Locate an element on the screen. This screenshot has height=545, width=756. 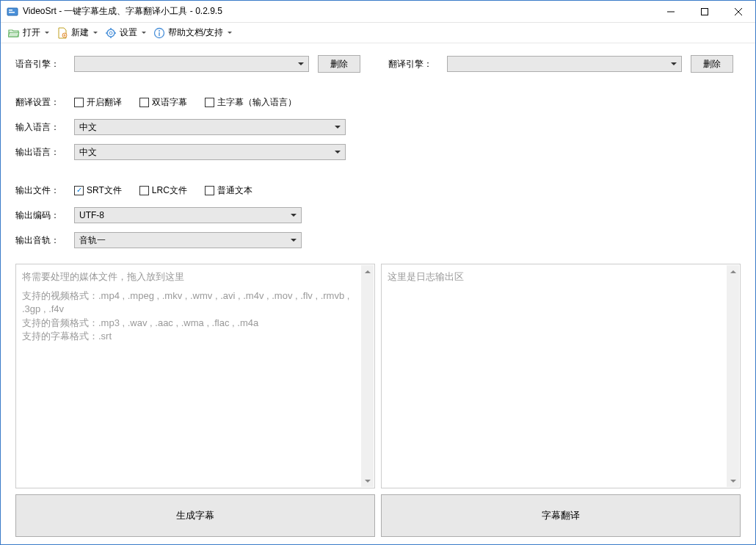
translate-subtitle-button: 字幕翻译 is located at coordinates (561, 516).